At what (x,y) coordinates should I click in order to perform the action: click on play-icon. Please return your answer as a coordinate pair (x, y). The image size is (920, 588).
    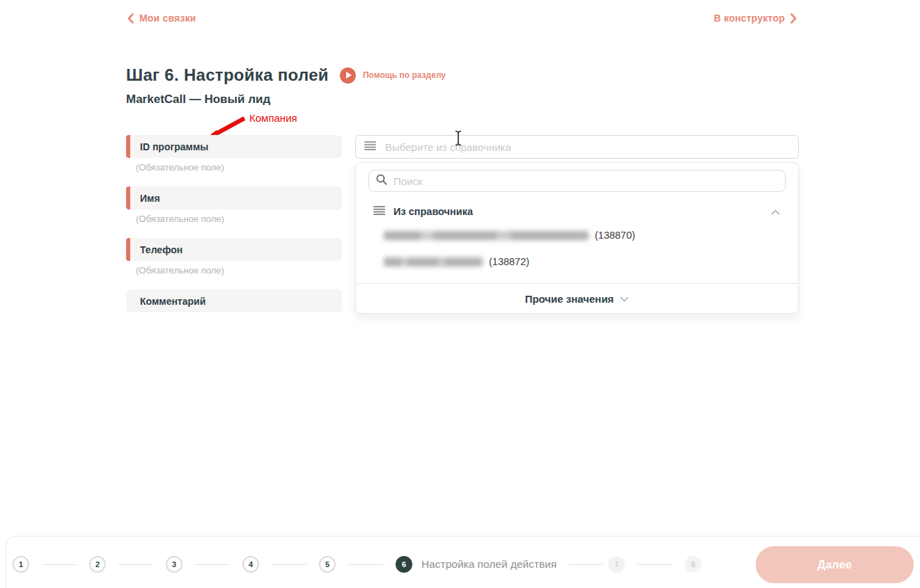
    Looking at the image, I should click on (348, 75).